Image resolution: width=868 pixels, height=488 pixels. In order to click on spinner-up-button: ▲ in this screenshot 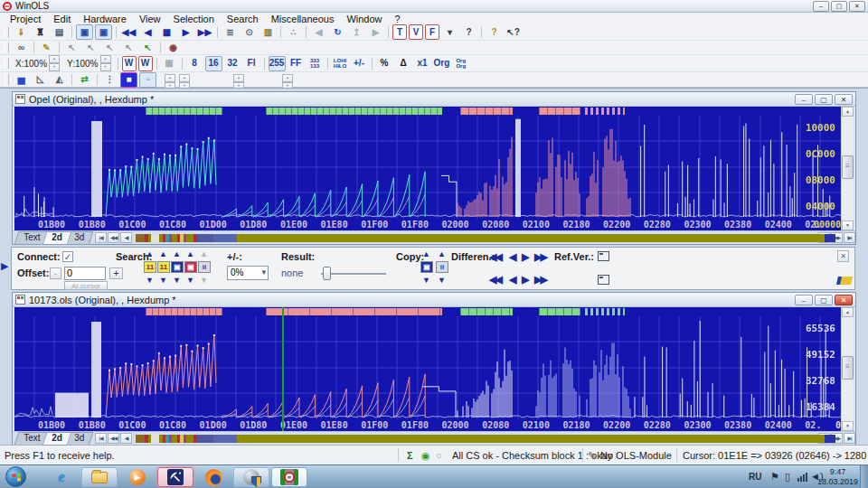, I will do `click(54, 60)`.